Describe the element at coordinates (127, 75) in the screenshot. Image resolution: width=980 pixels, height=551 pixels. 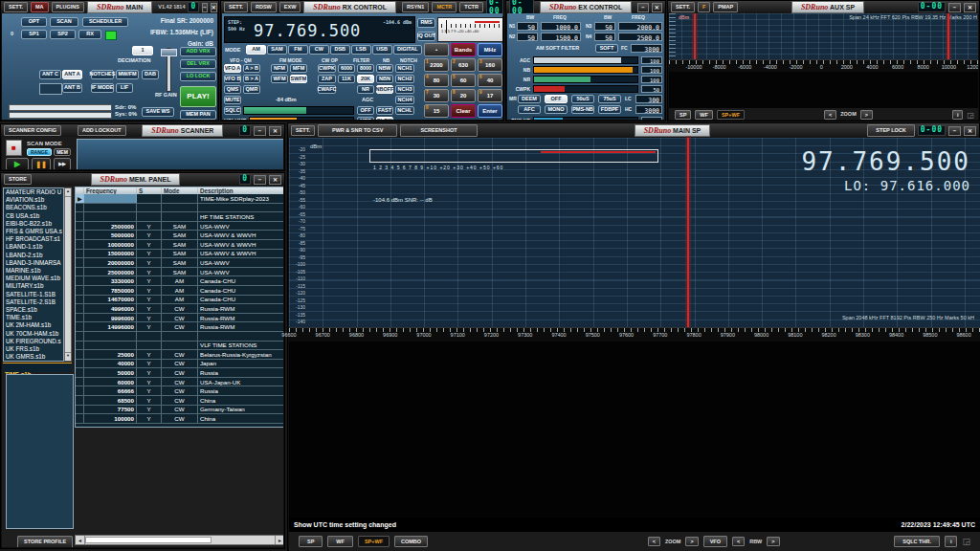
I see `mw-fm-notch-button: MW/FM` at that location.